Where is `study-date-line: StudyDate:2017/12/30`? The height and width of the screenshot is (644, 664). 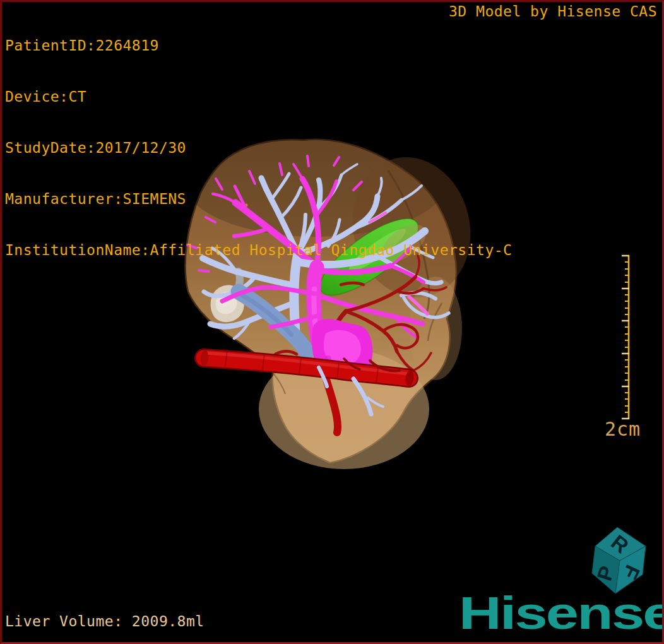
study-date-line: StudyDate:2017/12/30 is located at coordinates (259, 148).